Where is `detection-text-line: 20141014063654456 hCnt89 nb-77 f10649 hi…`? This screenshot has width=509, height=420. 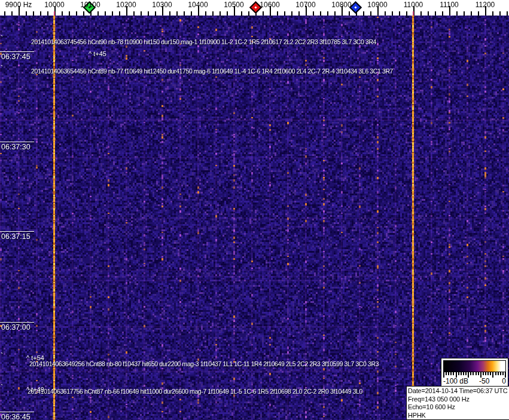 detection-text-line: 20141014063654456 hCnt89 nb-77 f10649 hi… is located at coordinates (212, 71).